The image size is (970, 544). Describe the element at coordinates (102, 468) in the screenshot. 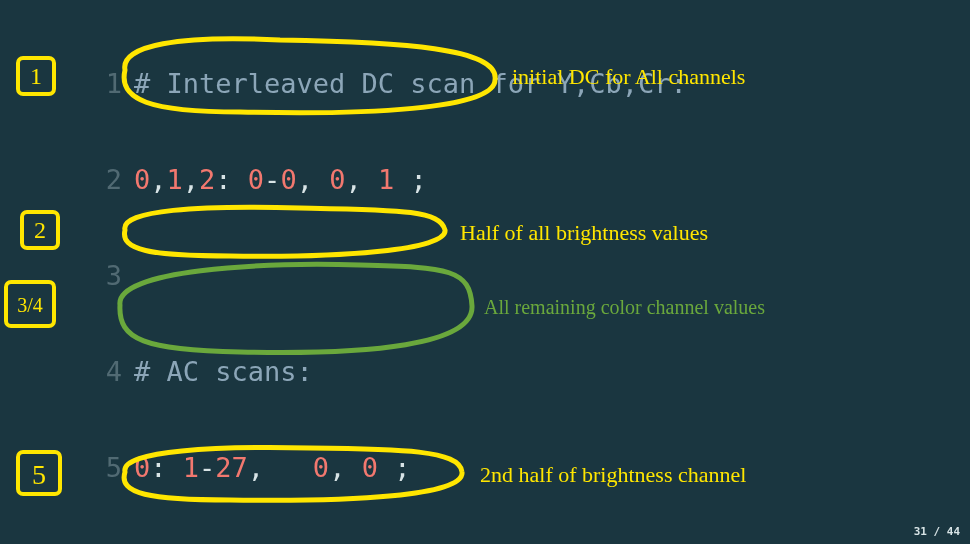

I see `line-number: 5` at that location.